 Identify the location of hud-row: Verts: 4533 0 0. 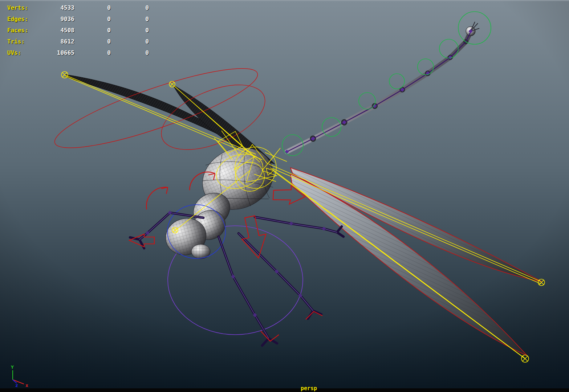
(78, 8).